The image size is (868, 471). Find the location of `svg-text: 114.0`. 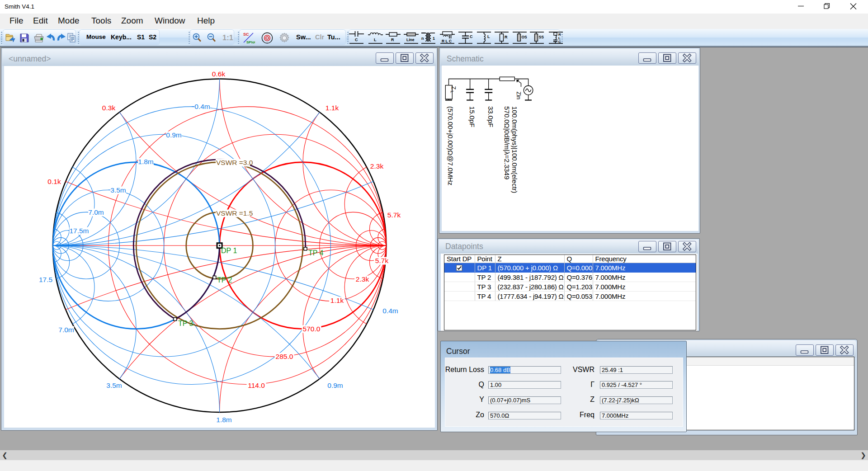

svg-text: 114.0 is located at coordinates (256, 385).